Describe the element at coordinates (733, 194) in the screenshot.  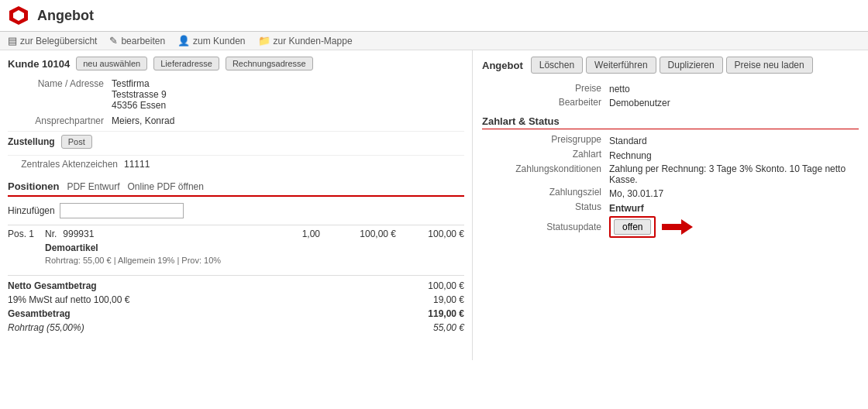
I see `zahlungsziel-value: Mo, 30.01.17` at that location.